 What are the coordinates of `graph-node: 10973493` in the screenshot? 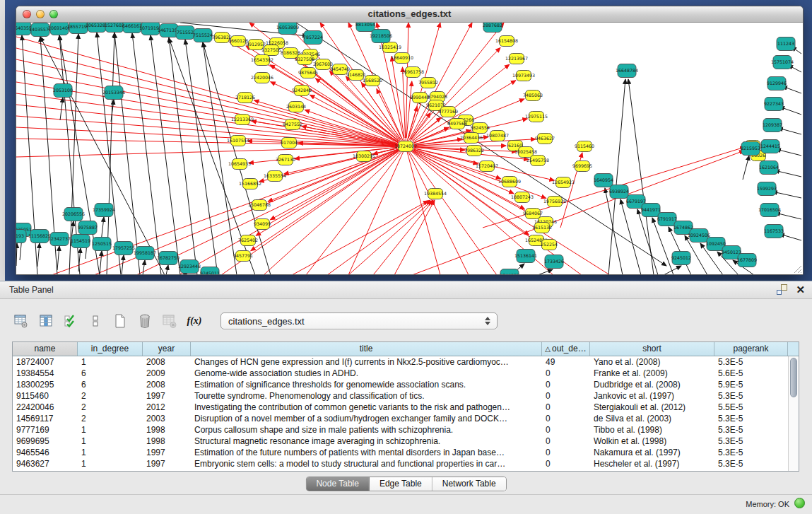 It's located at (524, 76).